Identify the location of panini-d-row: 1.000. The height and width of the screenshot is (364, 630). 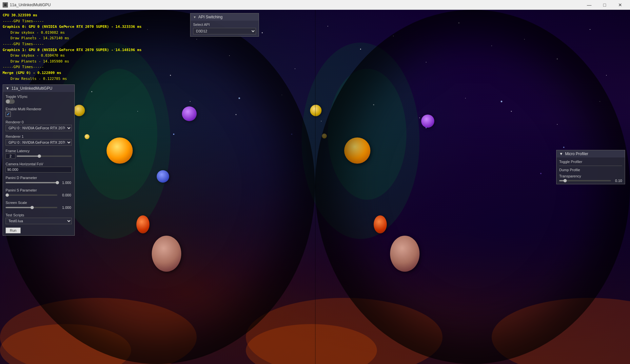
(39, 183).